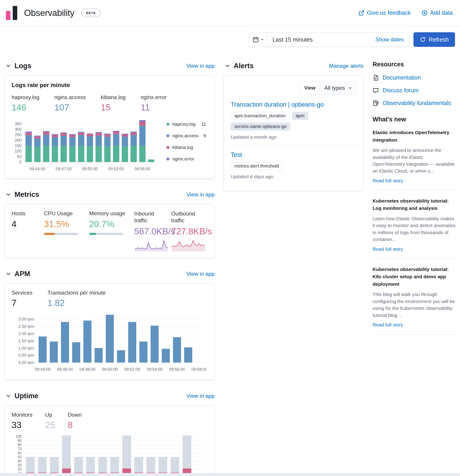 The width and height of the screenshot is (460, 476). What do you see at coordinates (439, 40) in the screenshot?
I see `refresh-label: Refresh` at bounding box center [439, 40].